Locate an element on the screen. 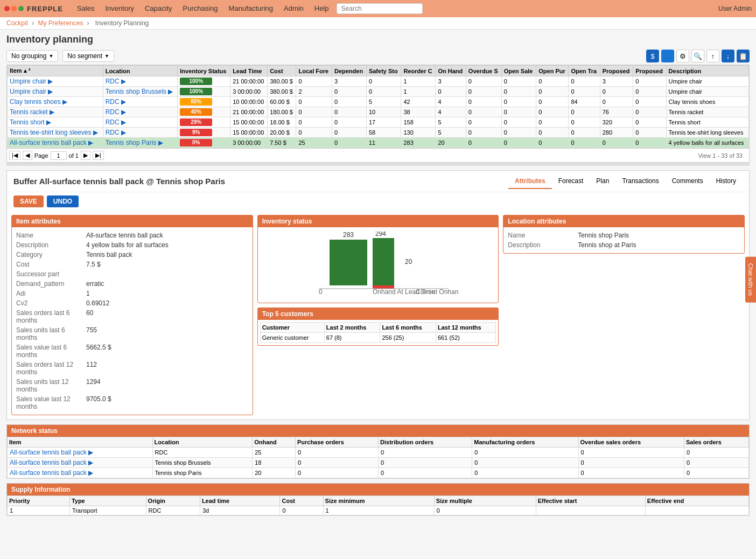 The height and width of the screenshot is (559, 756). first-page-btn: |◀ is located at coordinates (15, 155).